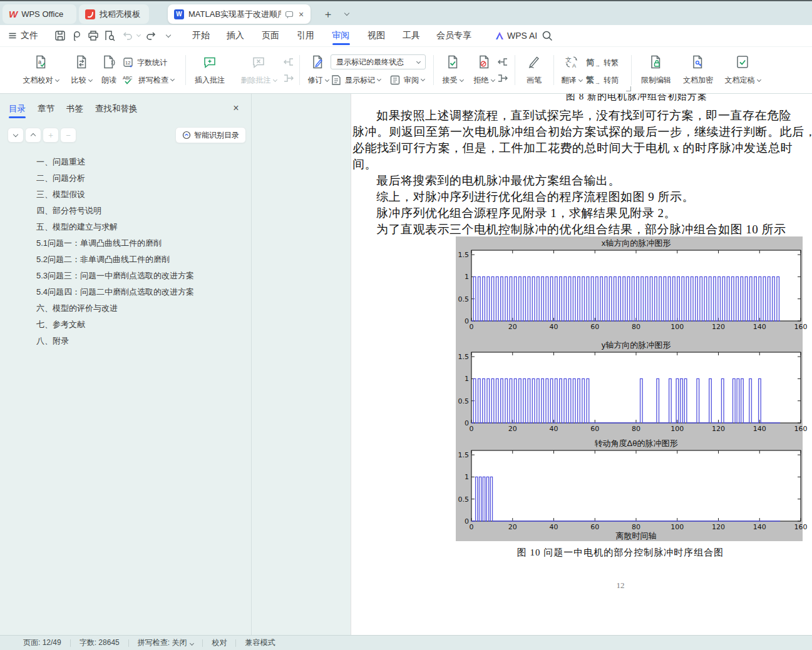 Image resolution: width=812 pixels, height=650 pixels. What do you see at coordinates (166, 643) in the screenshot?
I see `status-spellcheck: 拼写检查: 关闭` at bounding box center [166, 643].